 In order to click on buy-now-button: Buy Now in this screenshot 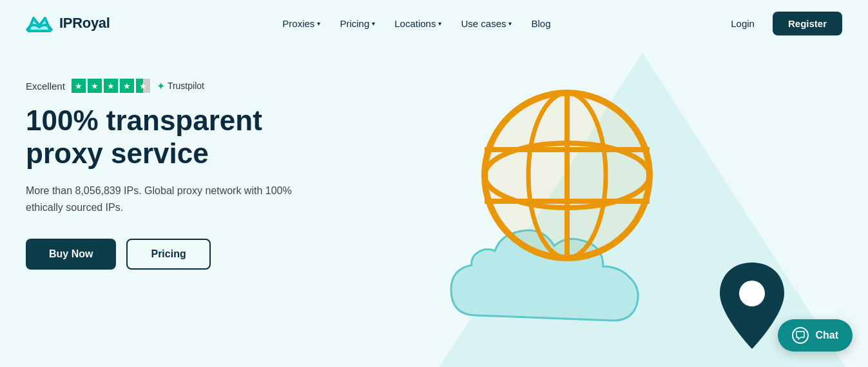, I will do `click(71, 254)`.